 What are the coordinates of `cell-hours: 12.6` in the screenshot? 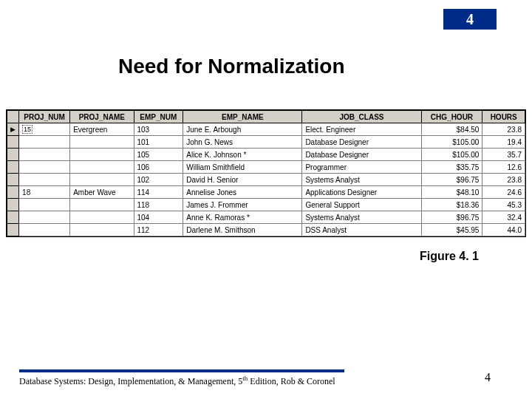 It's located at (504, 167).